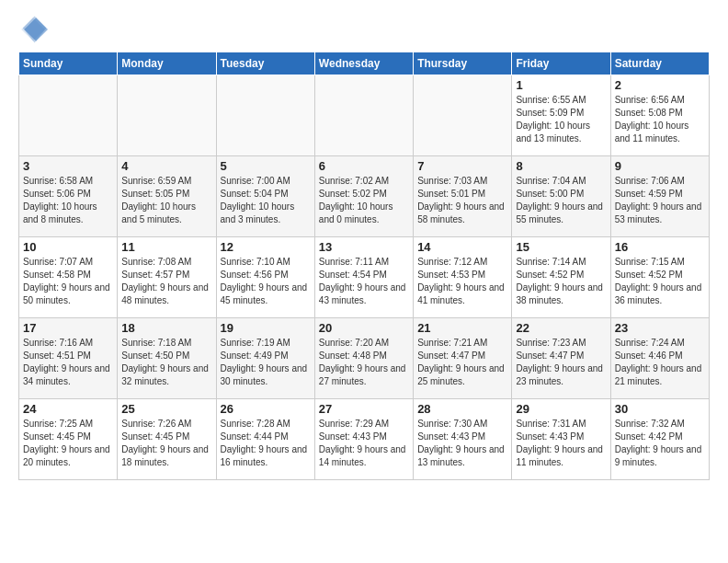  Describe the element at coordinates (462, 375) in the screenshot. I see `cell-text: Daylight: 9 hours and 25 minutes.` at that location.